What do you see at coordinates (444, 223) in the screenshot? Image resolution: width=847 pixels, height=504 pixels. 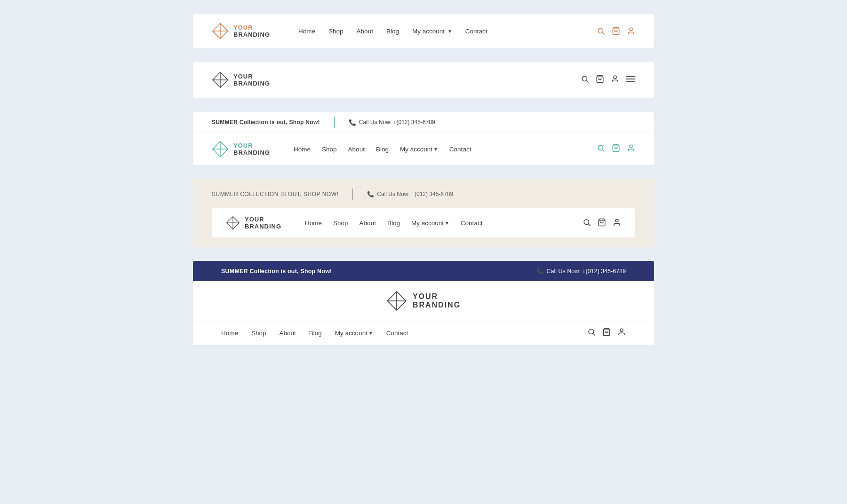 I see `nav-links-4: Home Shop About Blog My account ▼ Contac…` at bounding box center [444, 223].